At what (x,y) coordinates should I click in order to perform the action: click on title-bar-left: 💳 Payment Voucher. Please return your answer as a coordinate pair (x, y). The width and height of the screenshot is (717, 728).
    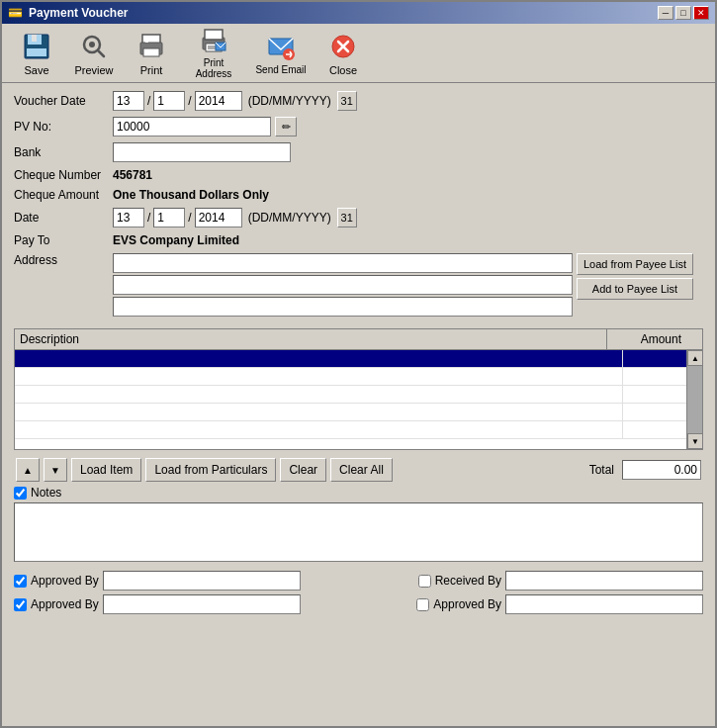
    Looking at the image, I should click on (67, 13).